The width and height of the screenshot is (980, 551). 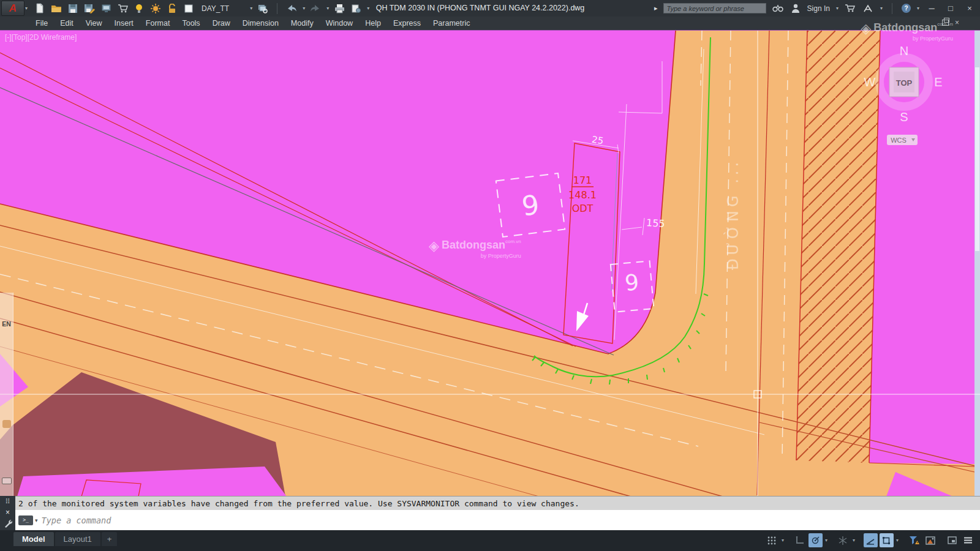 What do you see at coordinates (67, 23) in the screenshot?
I see `menu-edit: Edit` at bounding box center [67, 23].